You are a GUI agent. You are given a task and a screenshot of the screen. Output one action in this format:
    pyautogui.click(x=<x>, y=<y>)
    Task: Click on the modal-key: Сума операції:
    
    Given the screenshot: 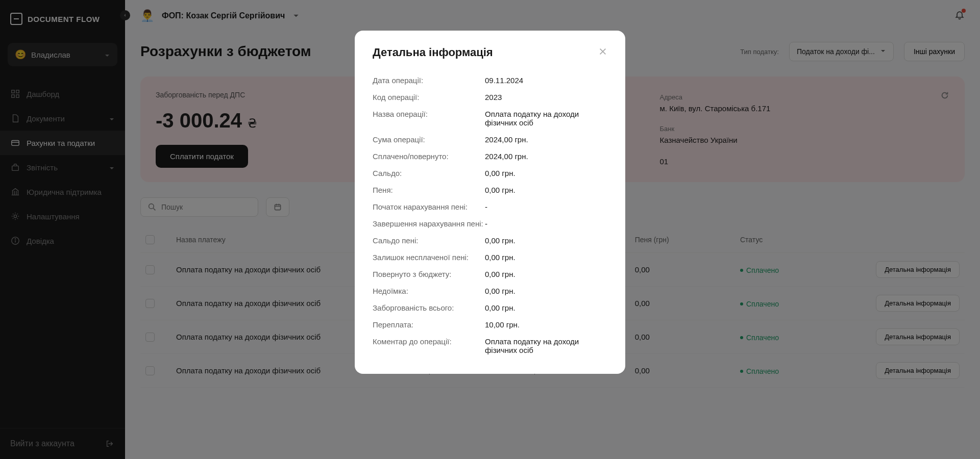 What is the action you would take?
    pyautogui.click(x=429, y=140)
    